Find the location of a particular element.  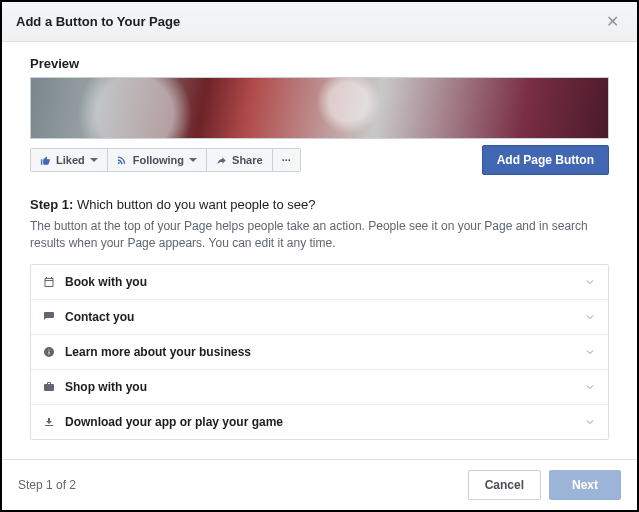

page-action-row: Liked Following Share ··· Add Page Butto… is located at coordinates (320, 165).